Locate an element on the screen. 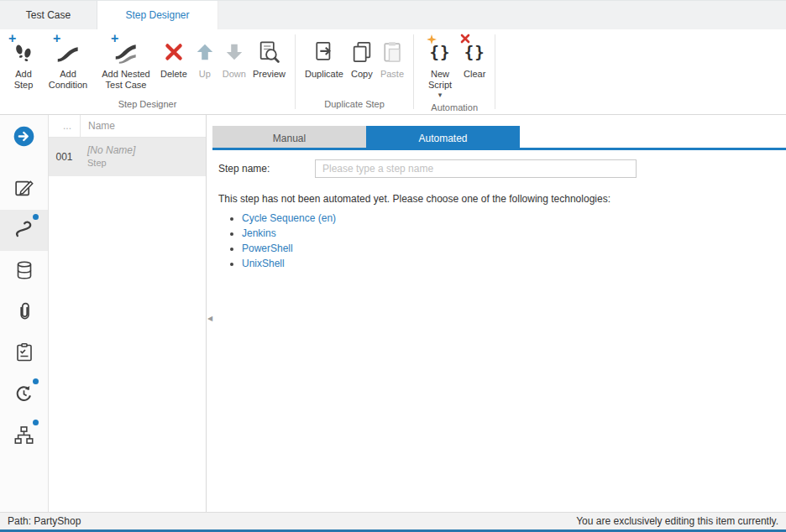 The width and height of the screenshot is (786, 532). paste-button: Paste is located at coordinates (392, 59).